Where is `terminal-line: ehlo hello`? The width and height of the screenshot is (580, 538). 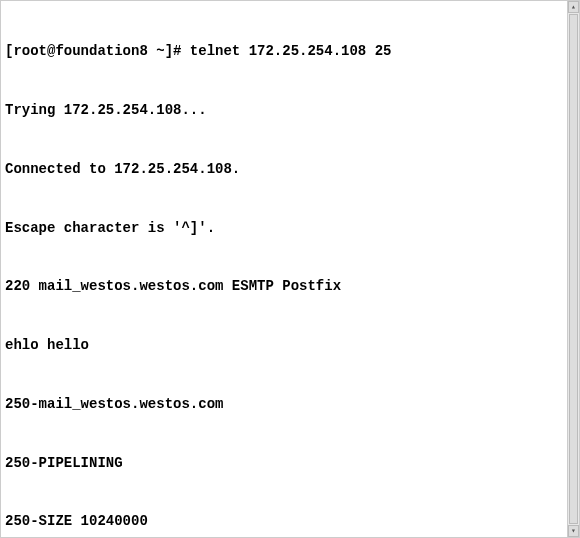 terminal-line: ehlo hello is located at coordinates (290, 346).